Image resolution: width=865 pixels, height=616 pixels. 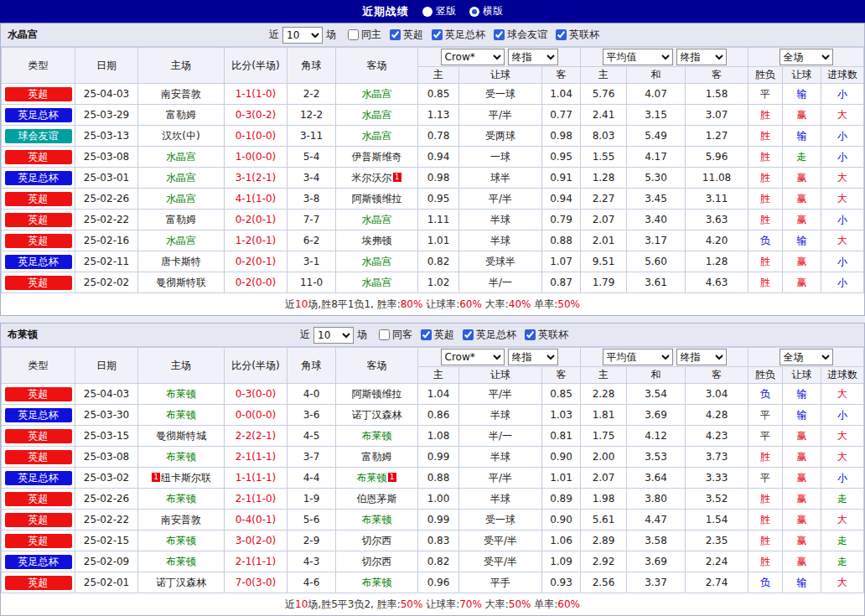 I want to click on result-handicap: 赢, so click(x=802, y=520).